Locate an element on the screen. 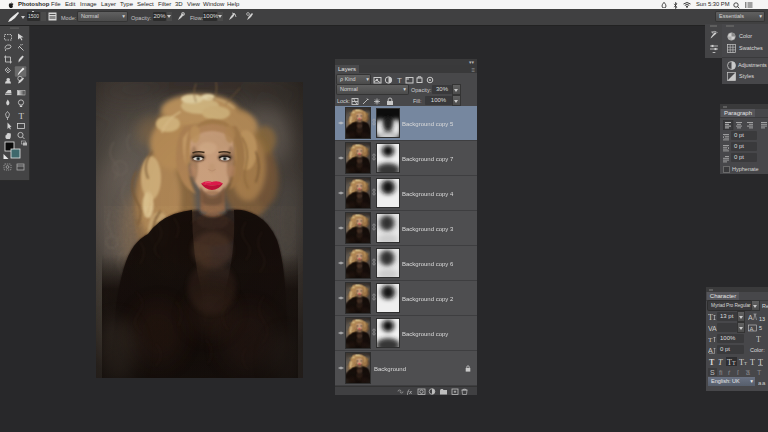  svg-text: a is located at coordinates (764, 383).